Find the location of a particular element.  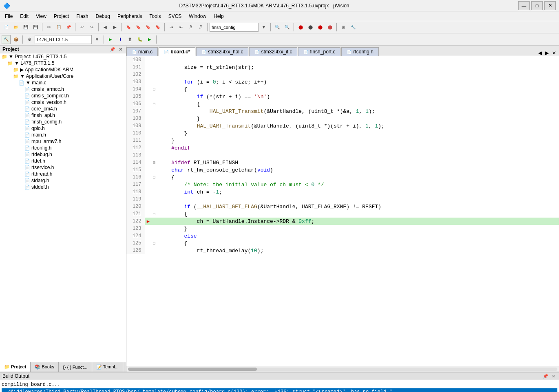

tree-item-finsh_config: 📄finsh_config.h is located at coordinates (63, 122).